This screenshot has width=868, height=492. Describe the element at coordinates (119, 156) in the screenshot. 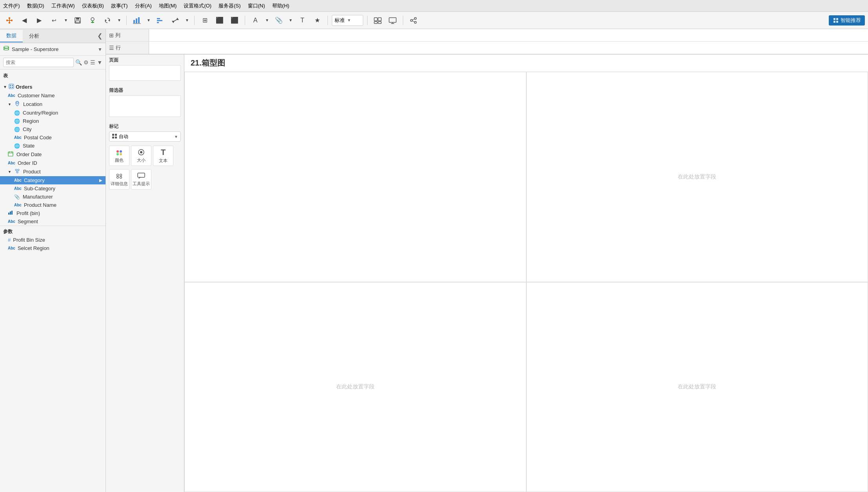

I see `marks-color-button: 颜色` at that location.